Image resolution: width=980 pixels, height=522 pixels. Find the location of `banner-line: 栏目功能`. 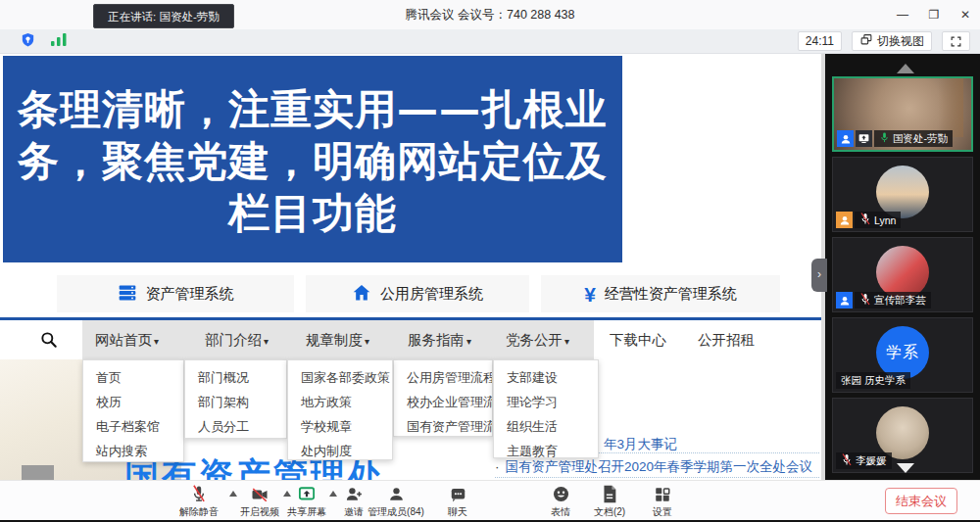

banner-line: 栏目功能 is located at coordinates (313, 214).